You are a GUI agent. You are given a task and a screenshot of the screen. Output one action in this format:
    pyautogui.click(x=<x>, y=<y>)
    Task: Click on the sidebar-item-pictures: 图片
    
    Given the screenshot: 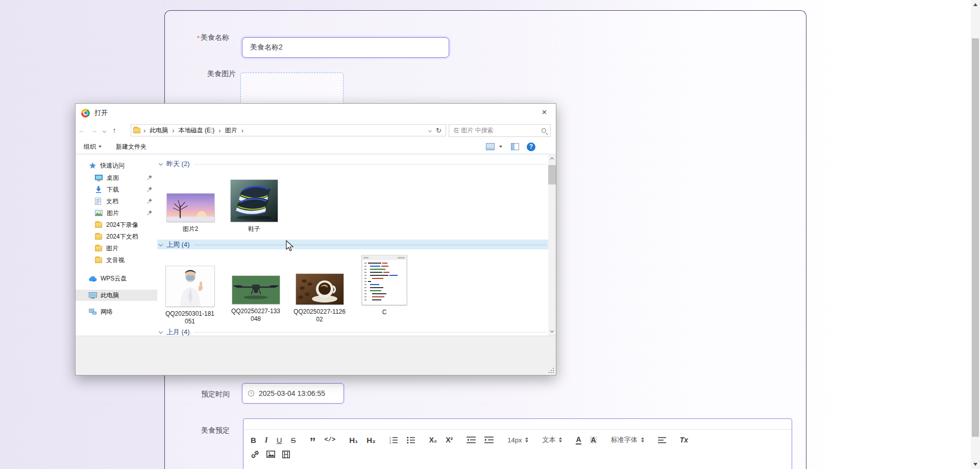 What is the action you would take?
    pyautogui.click(x=116, y=213)
    